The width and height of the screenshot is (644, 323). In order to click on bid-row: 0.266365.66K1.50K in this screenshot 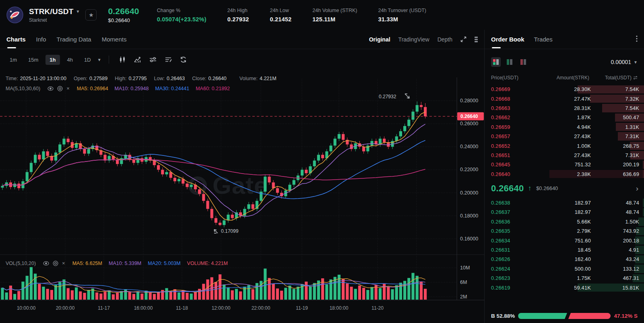, I will do `click(564, 222)`.